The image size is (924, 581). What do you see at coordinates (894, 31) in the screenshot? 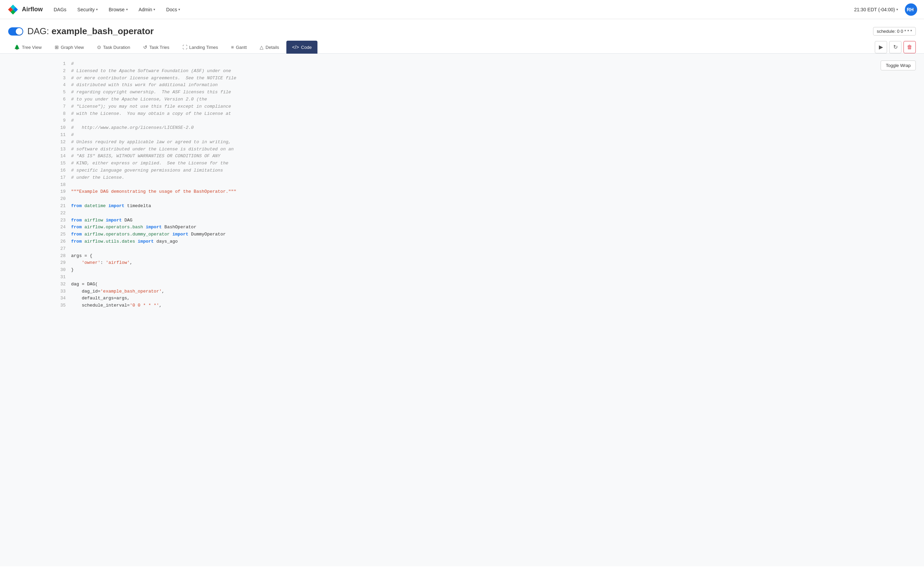
I see `schedule-badge: schedule: 0 0 * * *` at bounding box center [894, 31].